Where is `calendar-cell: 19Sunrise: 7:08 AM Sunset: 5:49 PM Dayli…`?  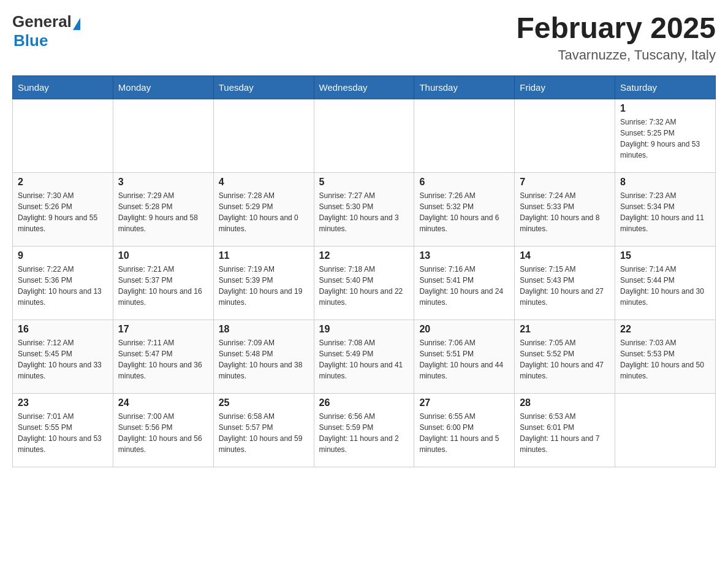
calendar-cell: 19Sunrise: 7:08 AM Sunset: 5:49 PM Dayli… is located at coordinates (364, 356).